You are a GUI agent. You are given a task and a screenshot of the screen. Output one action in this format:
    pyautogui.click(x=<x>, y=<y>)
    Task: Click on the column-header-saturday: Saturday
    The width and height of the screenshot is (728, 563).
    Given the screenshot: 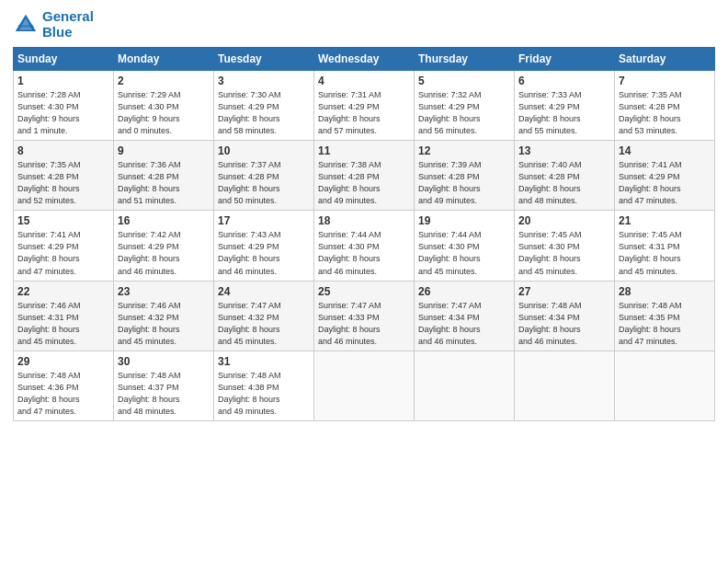 What is the action you would take?
    pyautogui.click(x=665, y=59)
    